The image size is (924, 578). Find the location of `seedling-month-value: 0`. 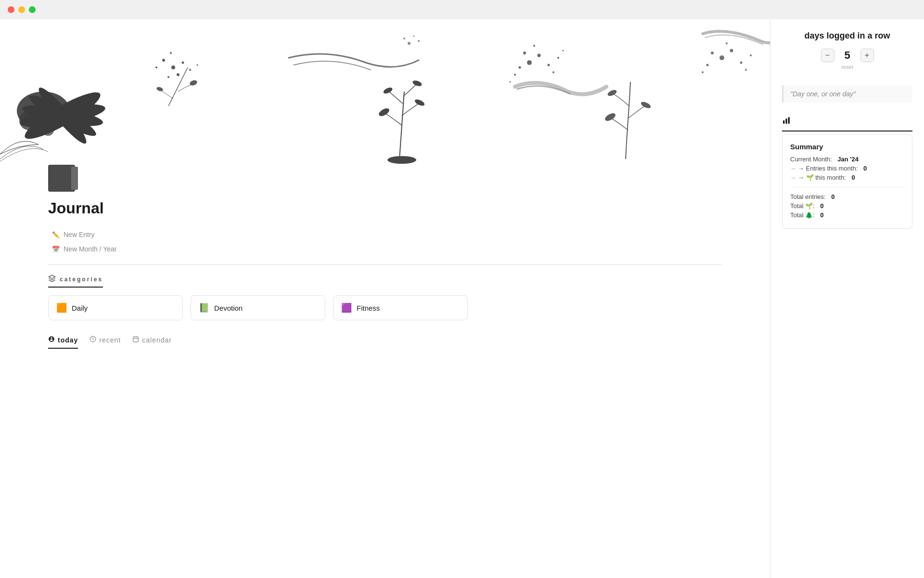

seedling-month-value: 0 is located at coordinates (853, 177).